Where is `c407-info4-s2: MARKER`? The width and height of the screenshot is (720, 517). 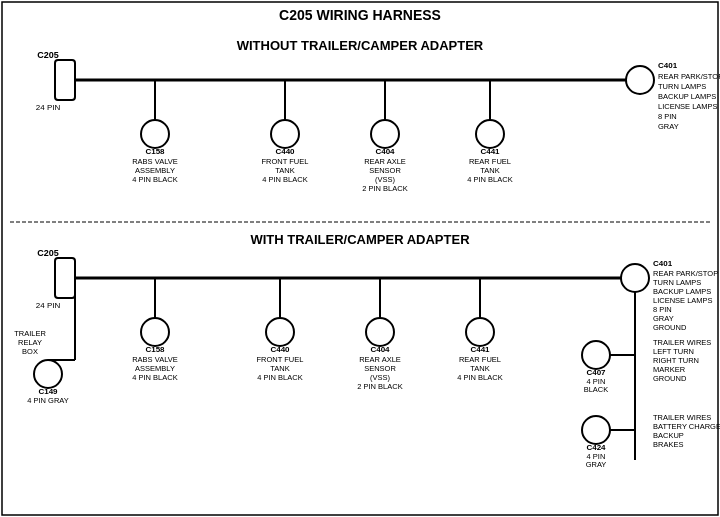
c407-info4-s2: MARKER is located at coordinates (670, 370).